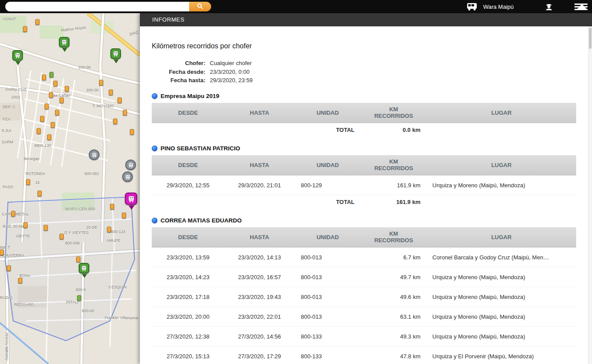  I want to click on panel-scrollbar, so click(590, 195).